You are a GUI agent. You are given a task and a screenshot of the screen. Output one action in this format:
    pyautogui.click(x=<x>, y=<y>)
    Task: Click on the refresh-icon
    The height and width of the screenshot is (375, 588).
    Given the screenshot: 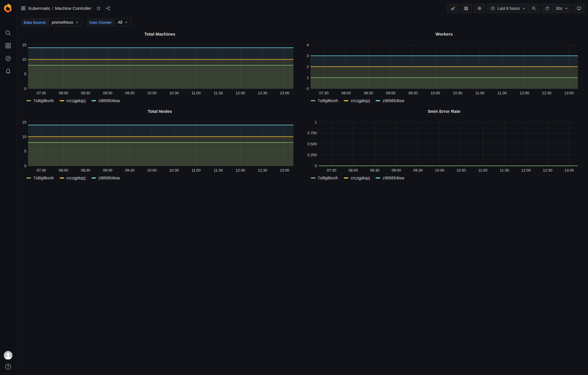 What is the action you would take?
    pyautogui.click(x=547, y=8)
    